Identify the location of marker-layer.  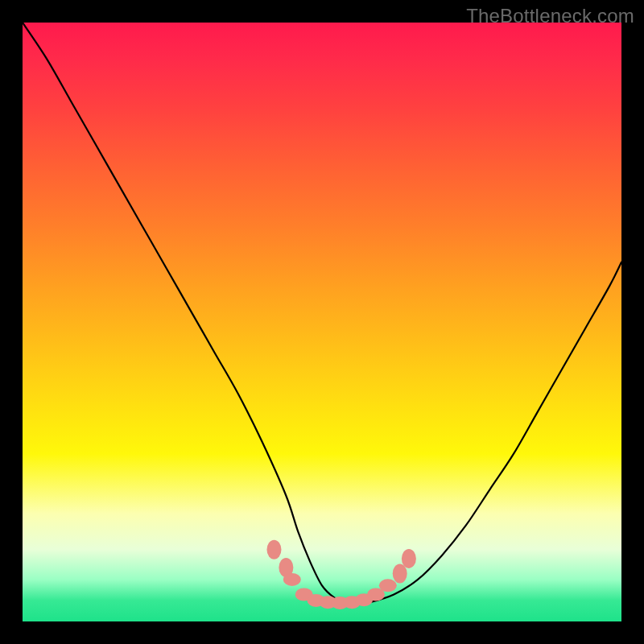
(341, 575).